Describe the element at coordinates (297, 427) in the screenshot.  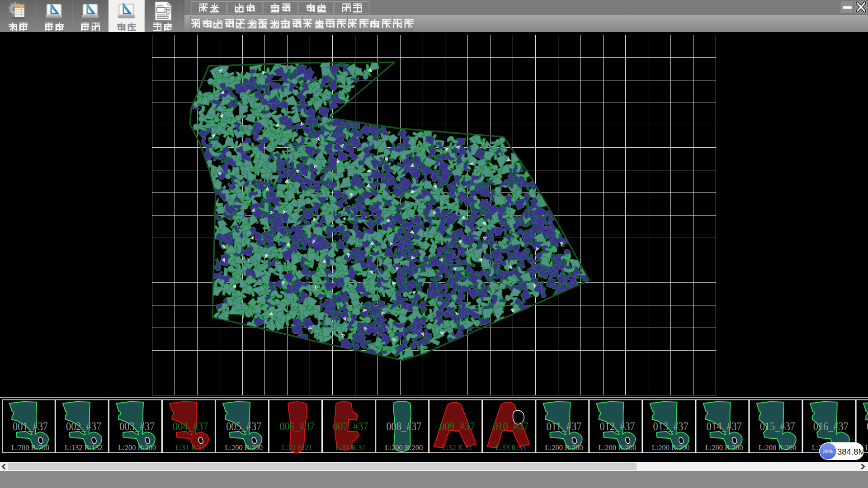
I see `svg-text: 006_#37` at that location.